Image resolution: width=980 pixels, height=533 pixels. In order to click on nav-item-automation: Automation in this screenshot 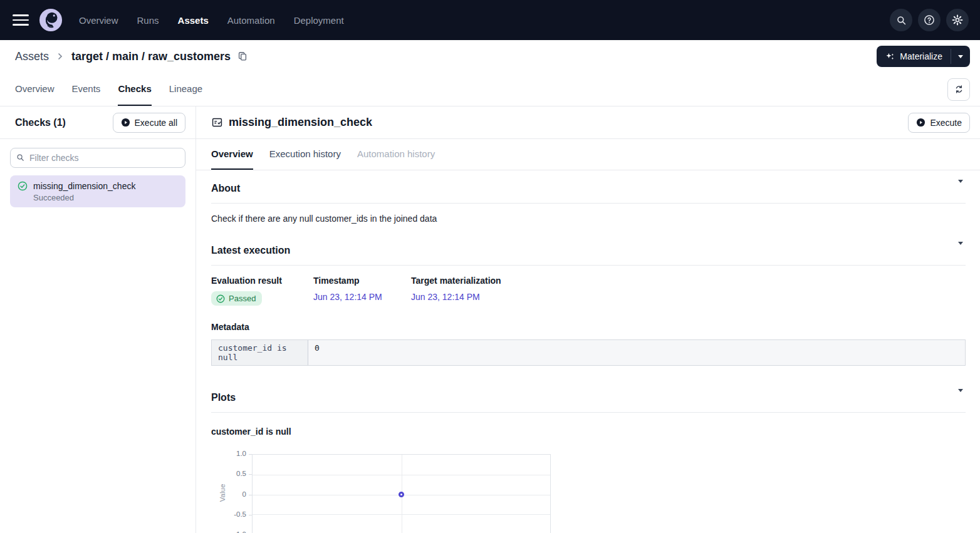, I will do `click(251, 20)`.